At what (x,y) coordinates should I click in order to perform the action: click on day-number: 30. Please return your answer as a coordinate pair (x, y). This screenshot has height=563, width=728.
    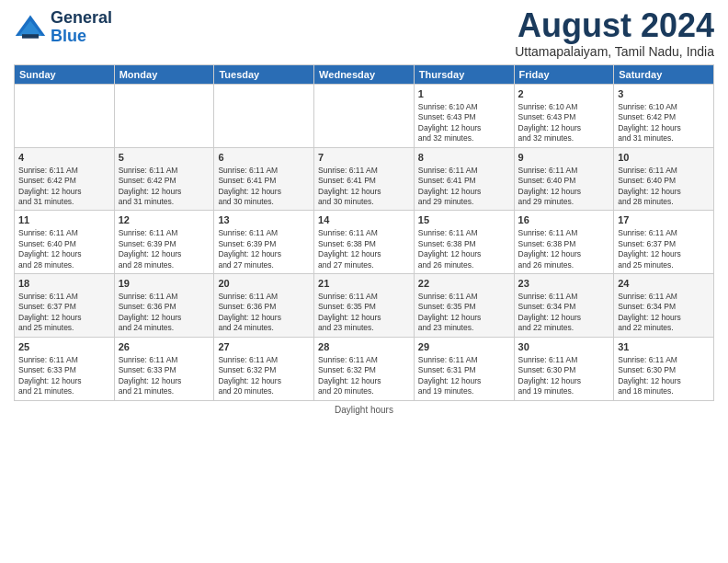
    Looking at the image, I should click on (564, 348).